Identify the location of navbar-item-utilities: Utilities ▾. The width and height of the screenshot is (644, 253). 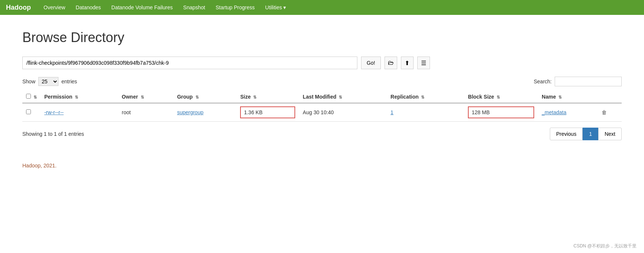
(275, 7).